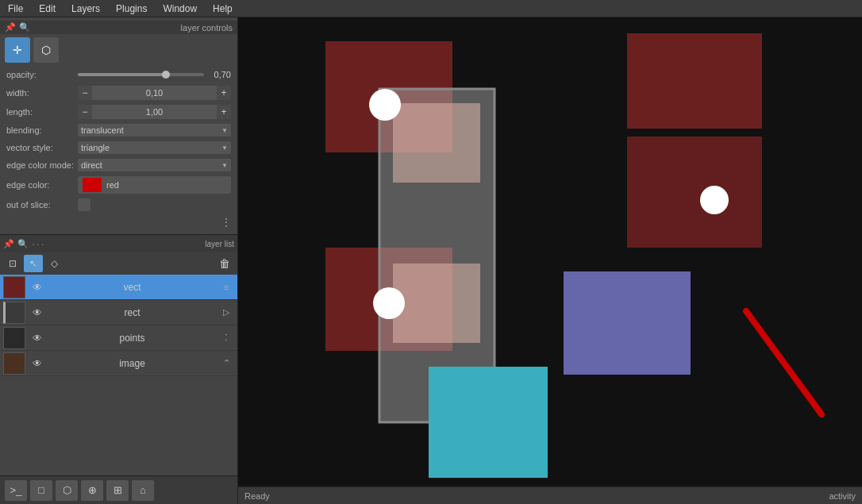 Image resolution: width=862 pixels, height=504 pixels. I want to click on menu-edit: Edit, so click(48, 9).